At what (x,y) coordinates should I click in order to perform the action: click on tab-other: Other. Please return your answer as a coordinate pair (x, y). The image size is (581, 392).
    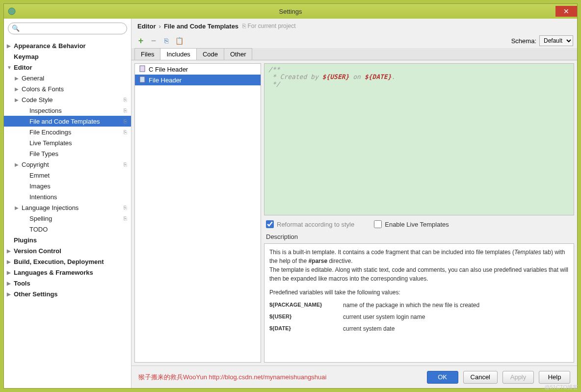
    Looking at the image, I should click on (238, 54).